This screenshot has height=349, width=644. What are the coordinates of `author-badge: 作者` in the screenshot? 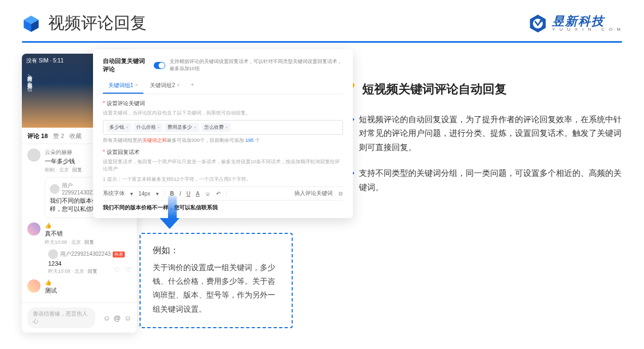 It's located at (119, 254).